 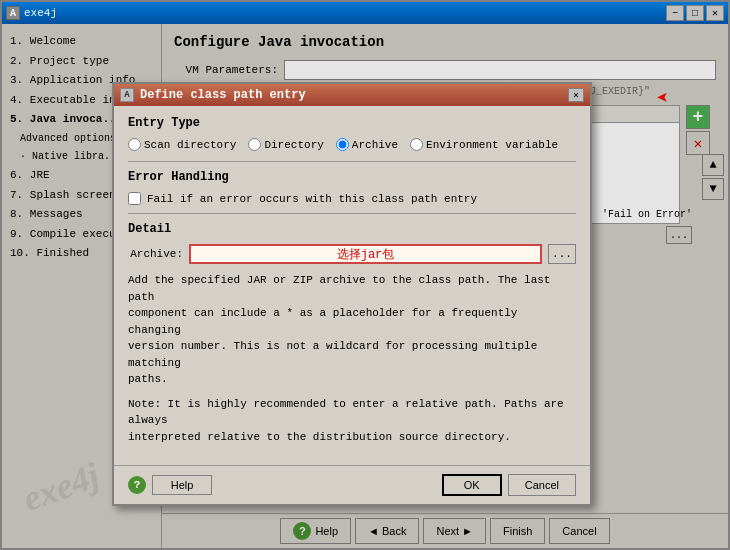 I want to click on archive-label: Archive:, so click(x=156, y=254).